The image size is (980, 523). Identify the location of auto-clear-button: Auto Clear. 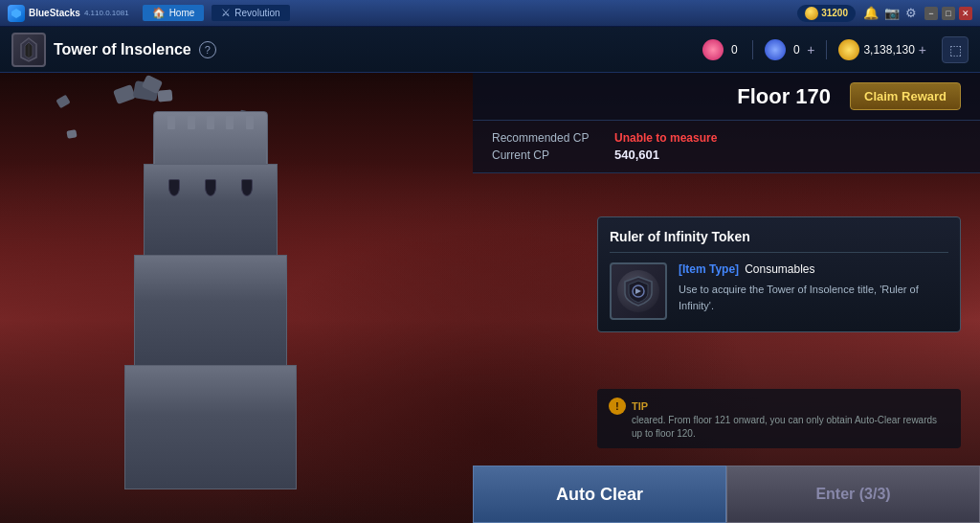
(599, 494).